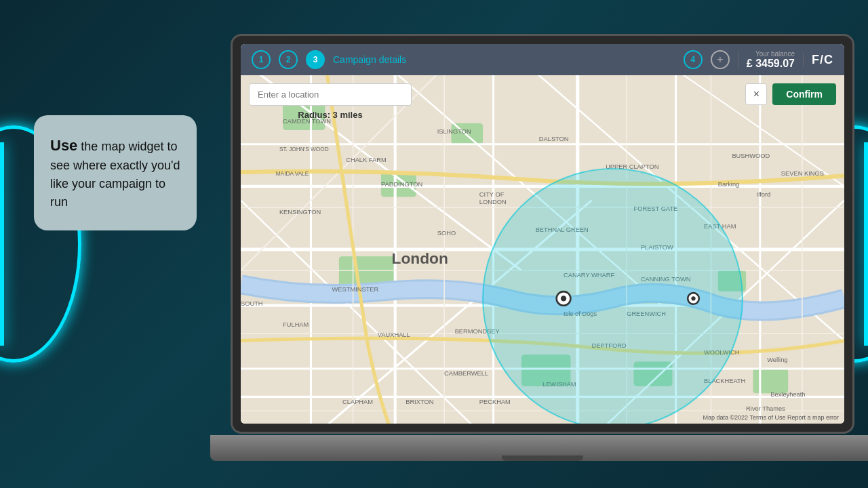 The width and height of the screenshot is (868, 488). Describe the element at coordinates (766, 409) in the screenshot. I see `svg-text: River Thames` at that location.